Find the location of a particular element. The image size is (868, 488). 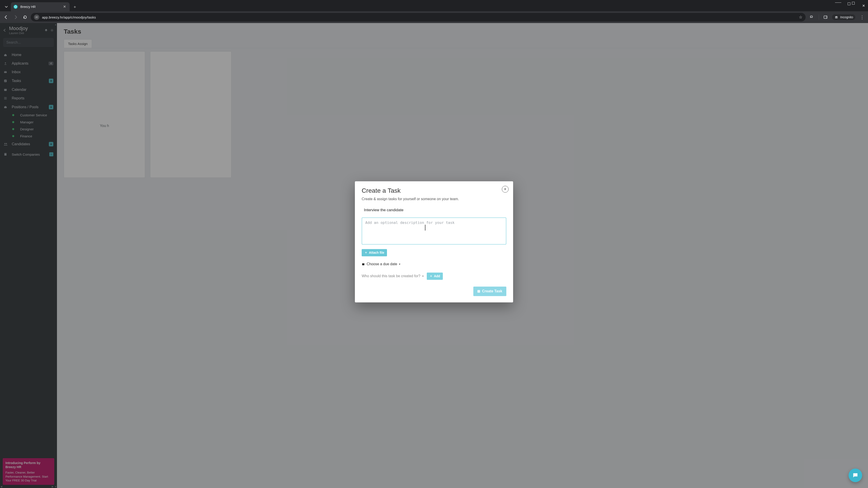

favicon-icon is located at coordinates (16, 7).